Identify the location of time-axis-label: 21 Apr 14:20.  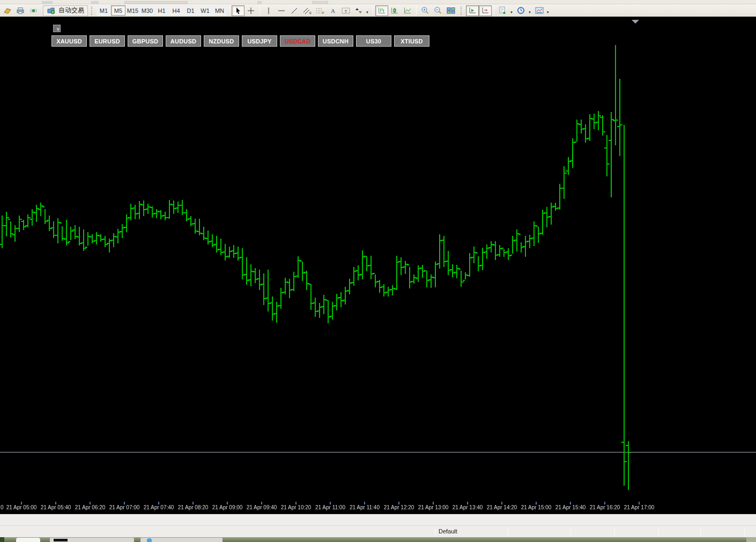
(502, 507).